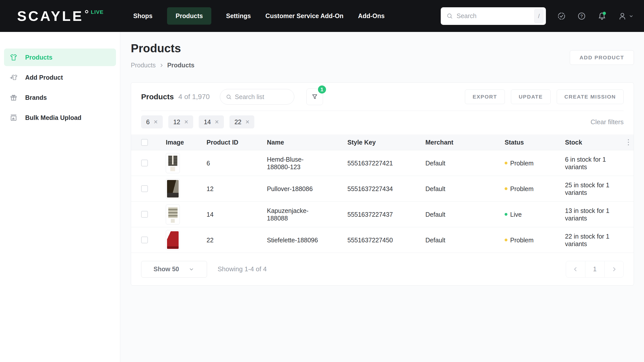 This screenshot has height=362, width=644. Describe the element at coordinates (238, 16) in the screenshot. I see `nav-settings: Settings` at that location.